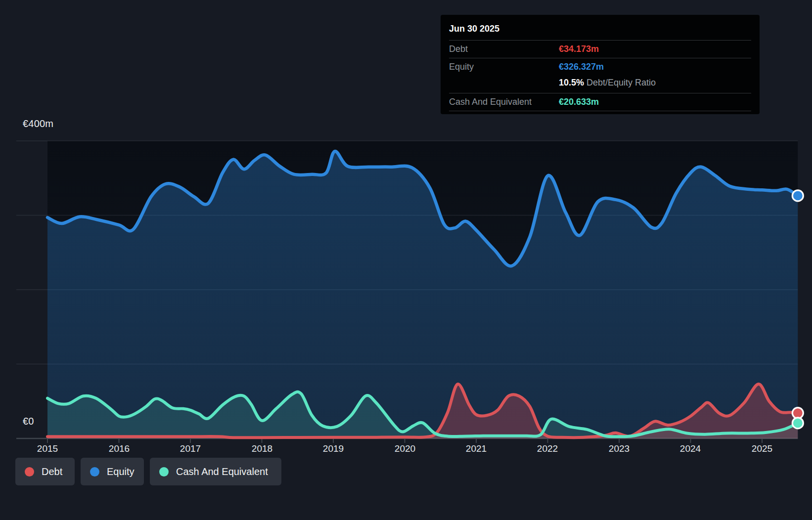  I want to click on tooltip-cash-label: Cash And Equivalent, so click(504, 102).